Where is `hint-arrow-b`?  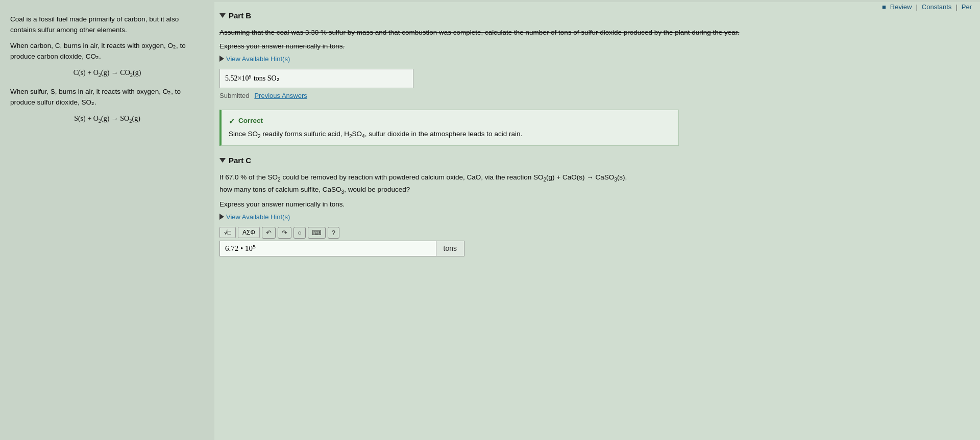
hint-arrow-b is located at coordinates (222, 59).